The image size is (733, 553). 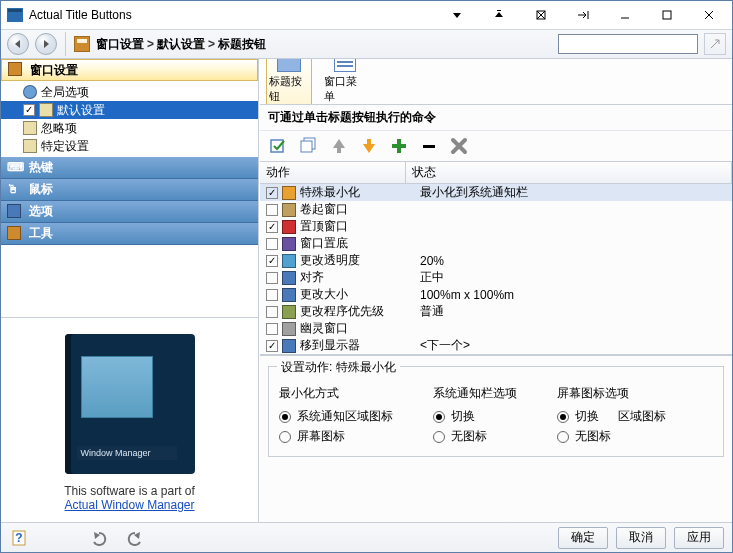 I want to click on nav-forward-button, so click(x=46, y=44).